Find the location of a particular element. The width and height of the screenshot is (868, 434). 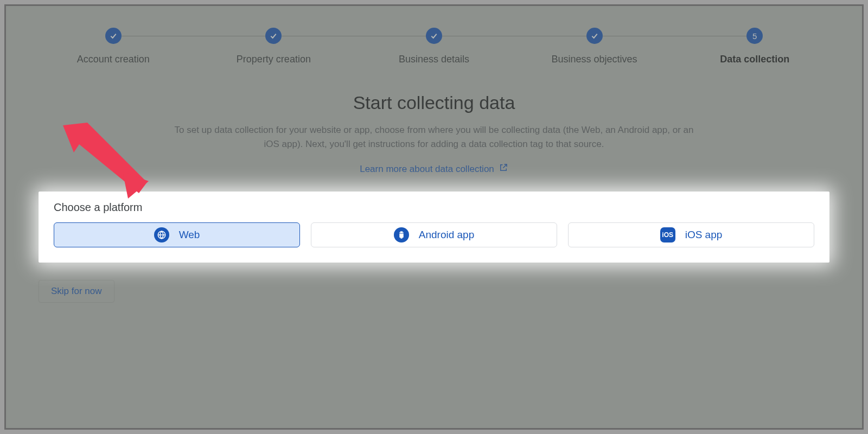

page-title: Start collecting data is located at coordinates (434, 103).